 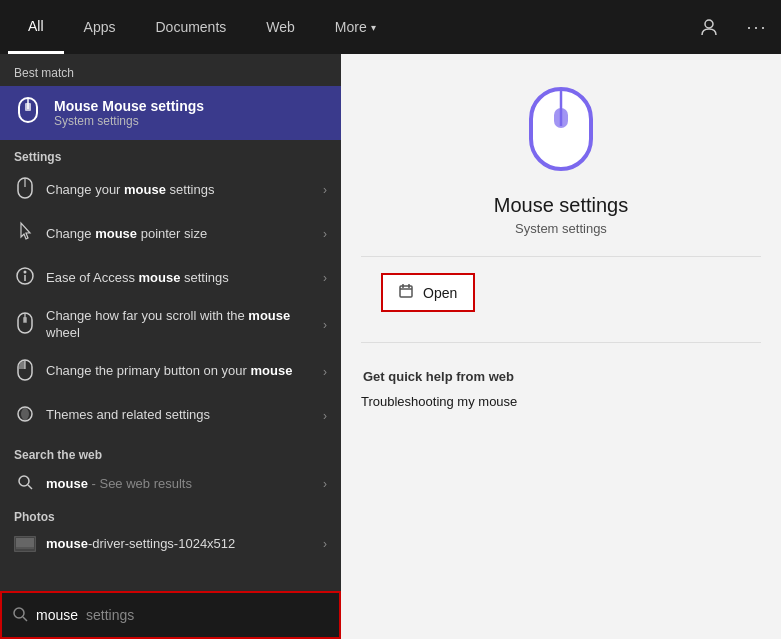 What do you see at coordinates (170, 325) in the screenshot?
I see `list-item-scroll-wheel: Change how far you scroll with the mouse…` at bounding box center [170, 325].